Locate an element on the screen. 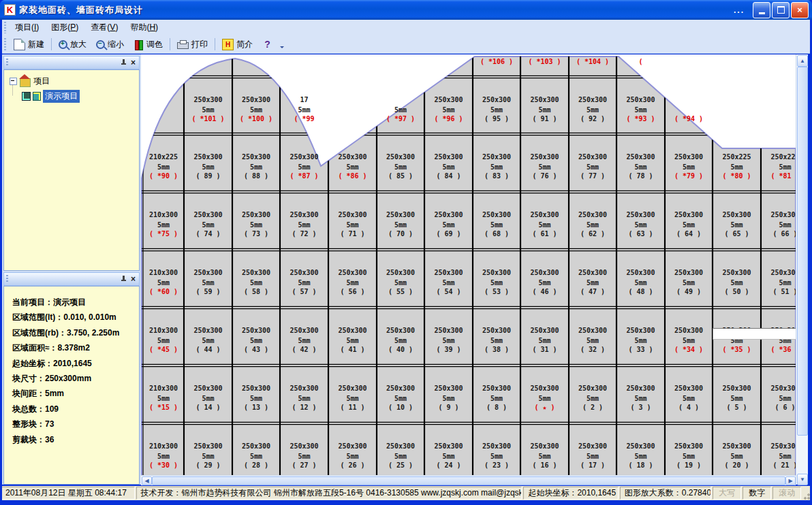  tile-label: 250x3005mm( 11 ) is located at coordinates (353, 393).